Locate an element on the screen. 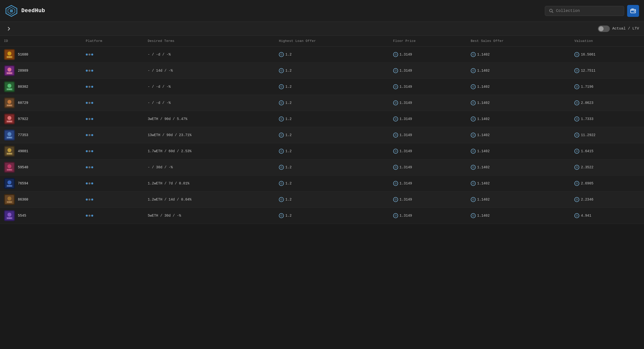 Image resolution: width=644 pixels, height=349 pixels. cell-id: 51680 is located at coordinates (41, 54).